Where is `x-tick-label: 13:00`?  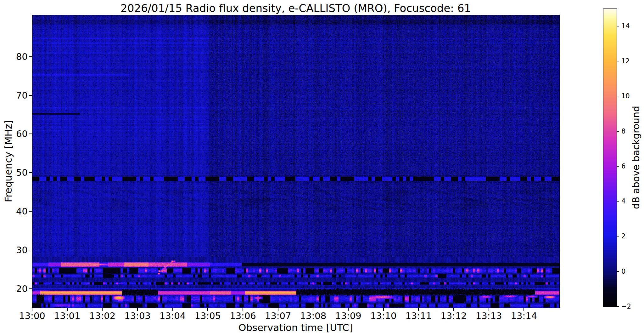 x-tick-label: 13:00 is located at coordinates (32, 316).